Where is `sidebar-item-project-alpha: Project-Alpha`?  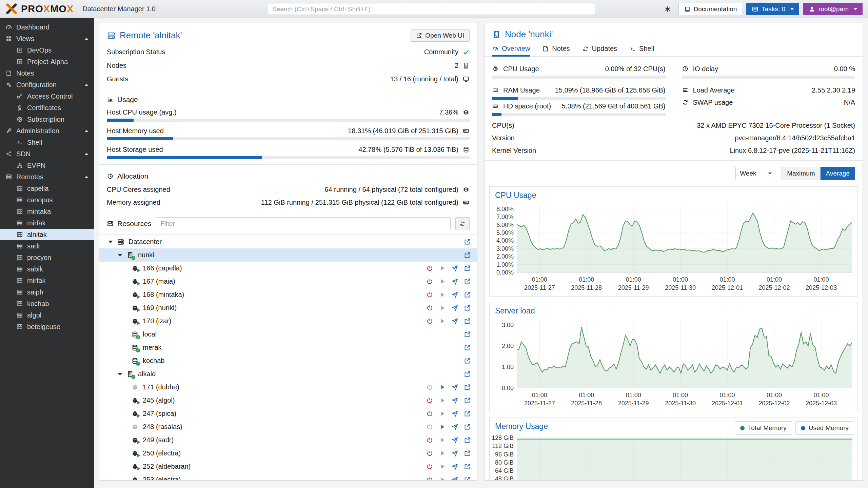
sidebar-item-project-alpha: Project-Alpha is located at coordinates (47, 62).